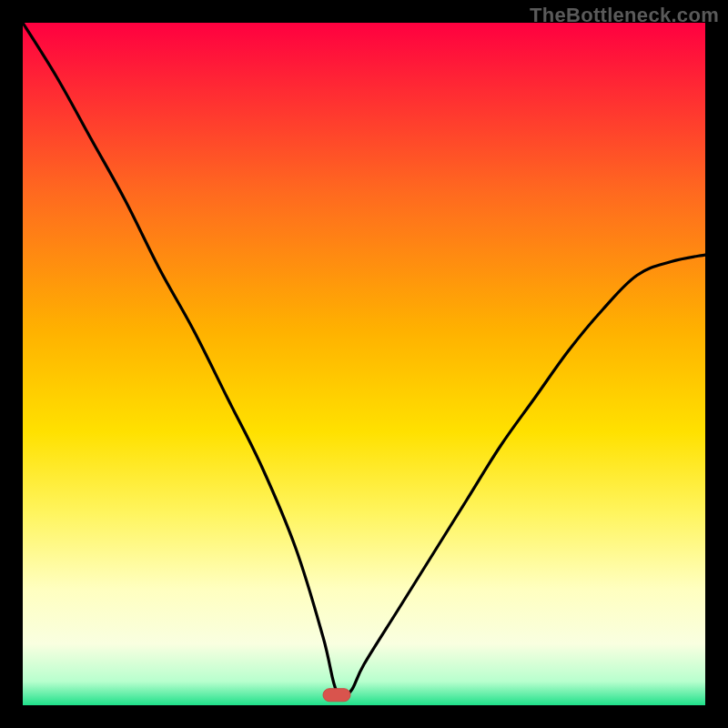 This screenshot has height=728, width=728. Describe the element at coordinates (337, 695) in the screenshot. I see `optimum-marker` at that location.